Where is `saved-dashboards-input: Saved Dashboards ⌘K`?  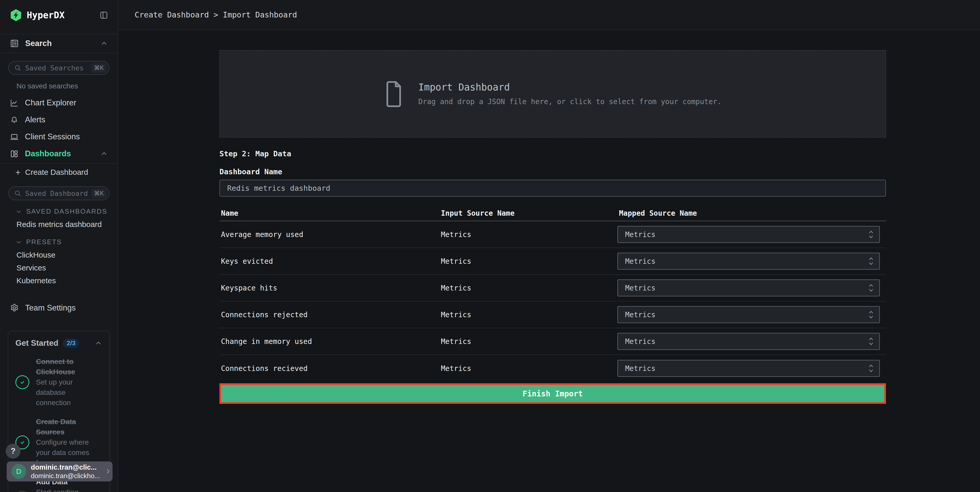
saved-dashboards-input: Saved Dashboards ⌘K is located at coordinates (59, 193).